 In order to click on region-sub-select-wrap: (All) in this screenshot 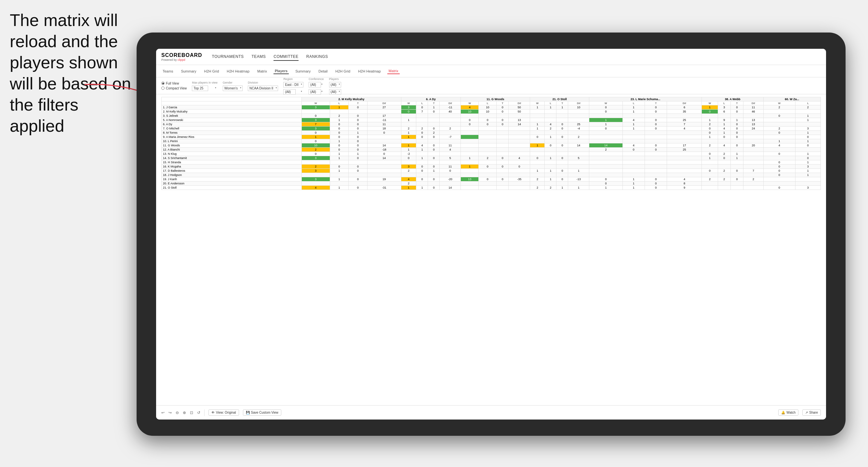, I will do `click(293, 92)`.